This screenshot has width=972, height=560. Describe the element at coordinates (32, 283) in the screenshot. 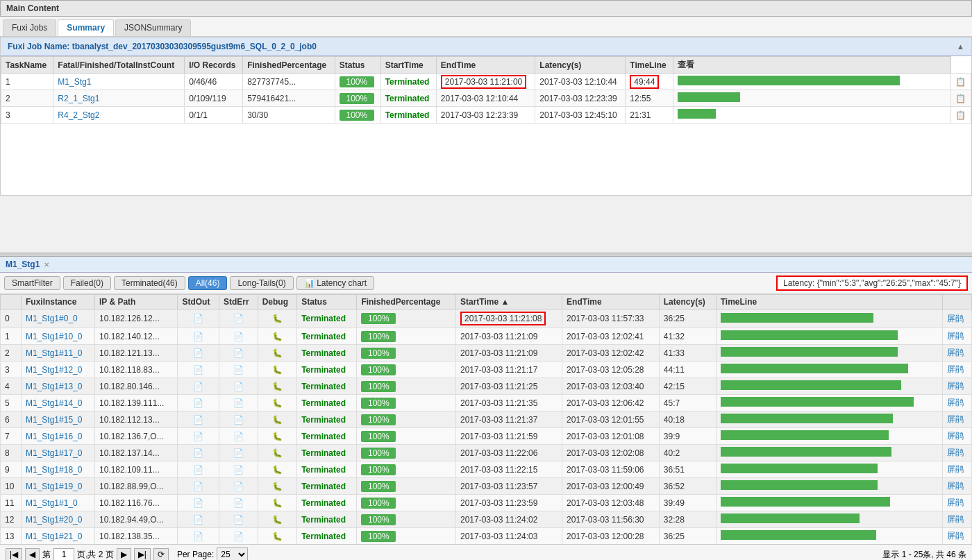

I see `subtab-smartfilter: SmartFilter` at that location.